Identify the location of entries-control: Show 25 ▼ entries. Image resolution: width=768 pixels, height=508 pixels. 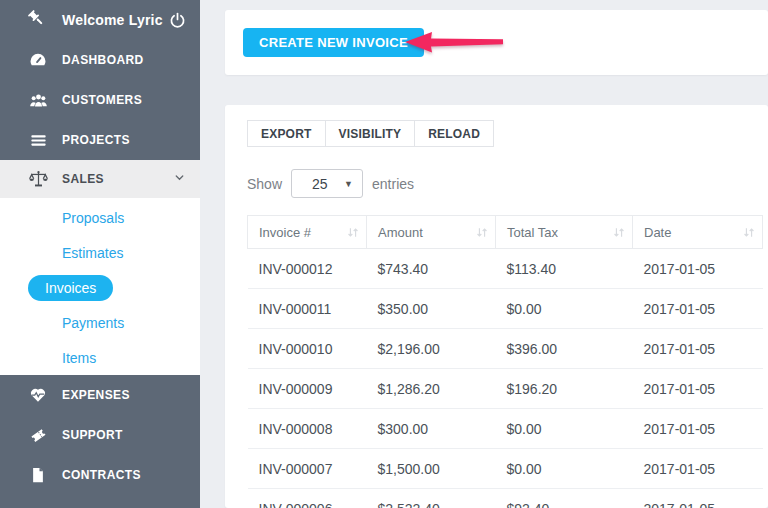
(508, 184).